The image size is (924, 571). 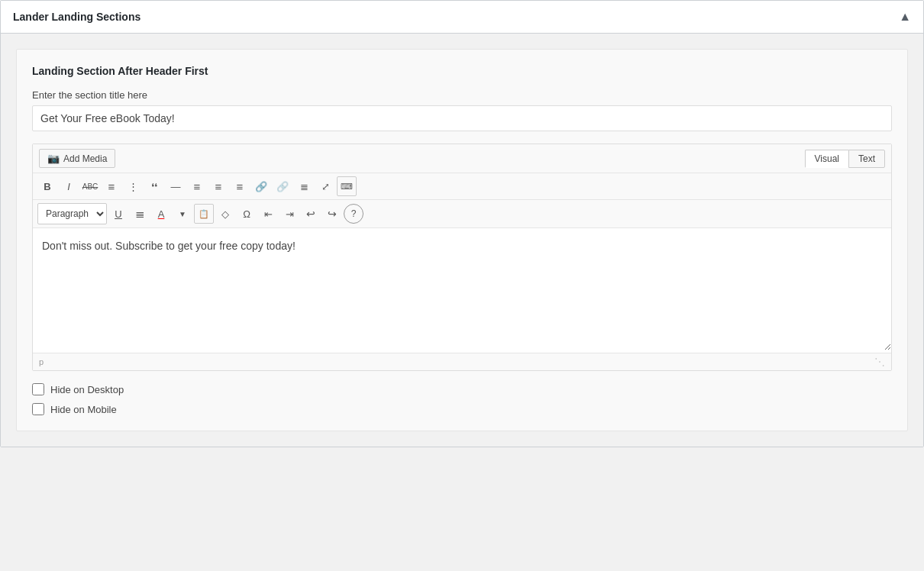 I want to click on resize-handle: ⋱, so click(x=880, y=362).